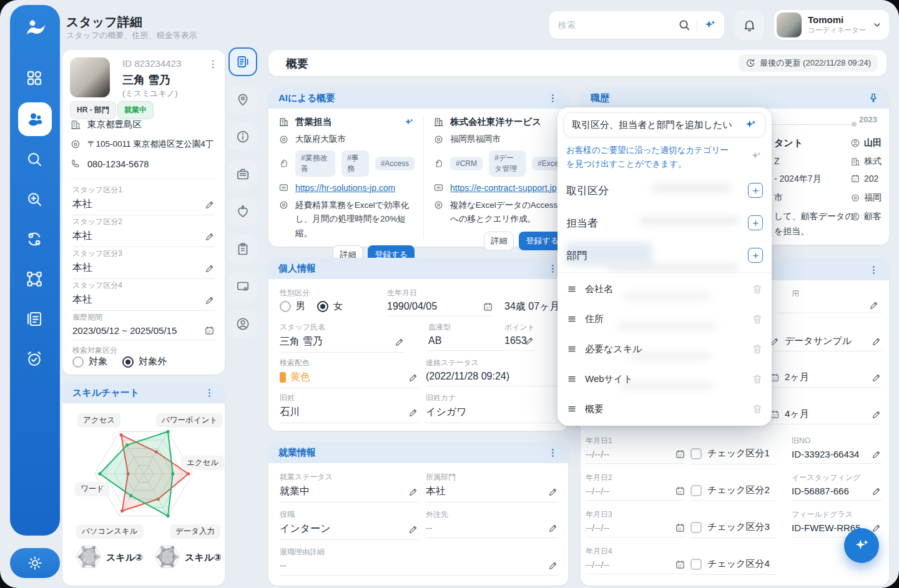  What do you see at coordinates (35, 240) in the screenshot?
I see `sidebar-sync-people-icon` at bounding box center [35, 240].